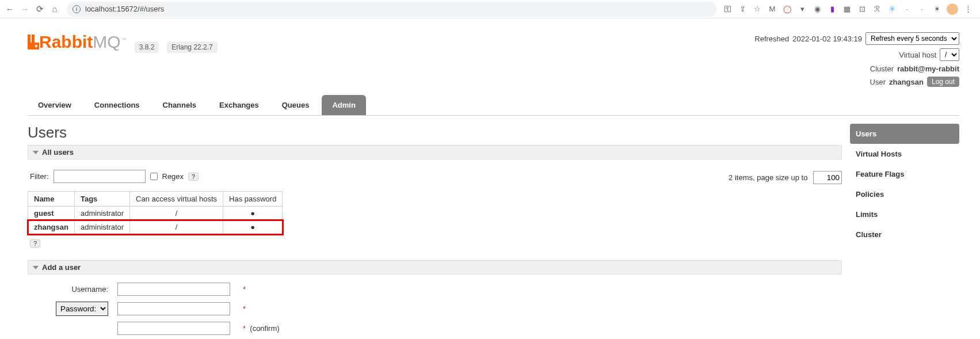 The image size is (980, 339). What do you see at coordinates (296, 105) in the screenshot?
I see `tab-queues: Queues` at bounding box center [296, 105].